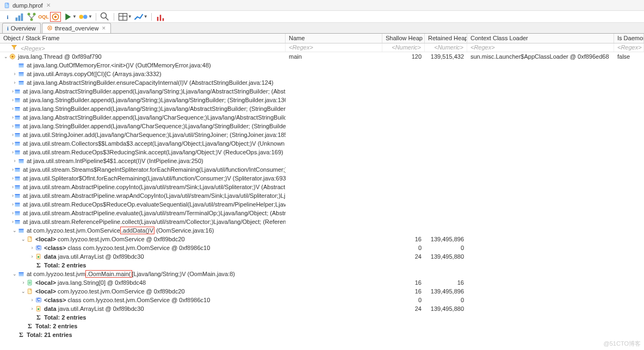 This screenshot has height=350, width=644. Describe the element at coordinates (55, 17) in the screenshot. I see `thread-overview-button` at that location.